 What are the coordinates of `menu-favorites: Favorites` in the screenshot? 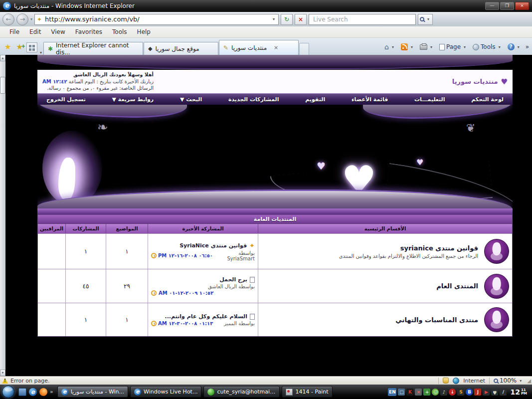 It's located at (89, 32).